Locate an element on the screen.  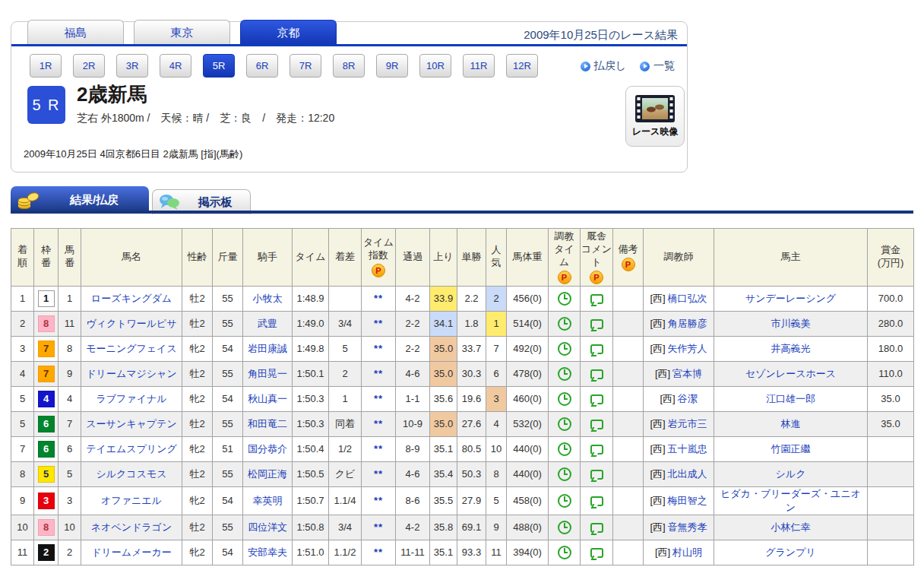
cell-waku: 5 is located at coordinates (46, 474).